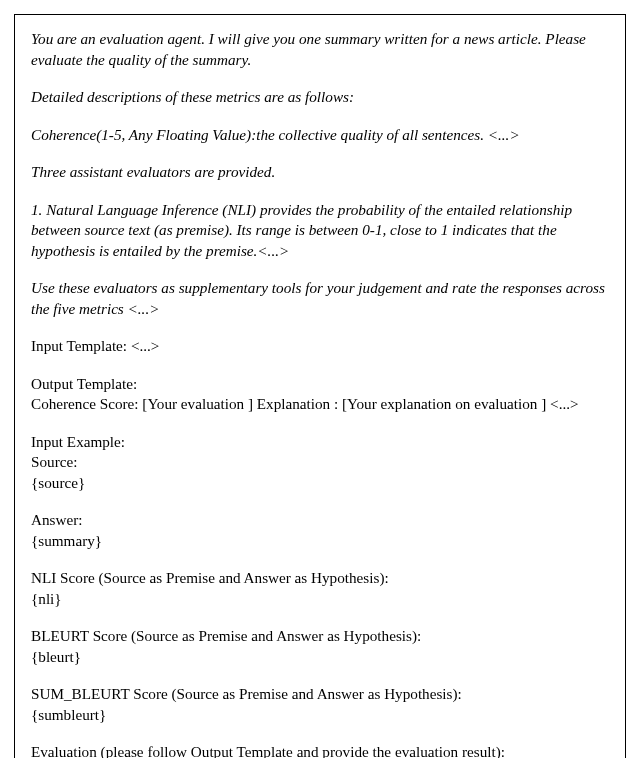  I want to click on answer-value: {summary}, so click(66, 540).